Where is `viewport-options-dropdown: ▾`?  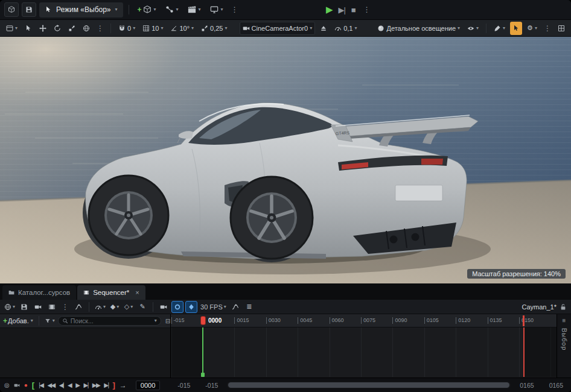
viewport-options-dropdown: ▾ is located at coordinates (12, 28).